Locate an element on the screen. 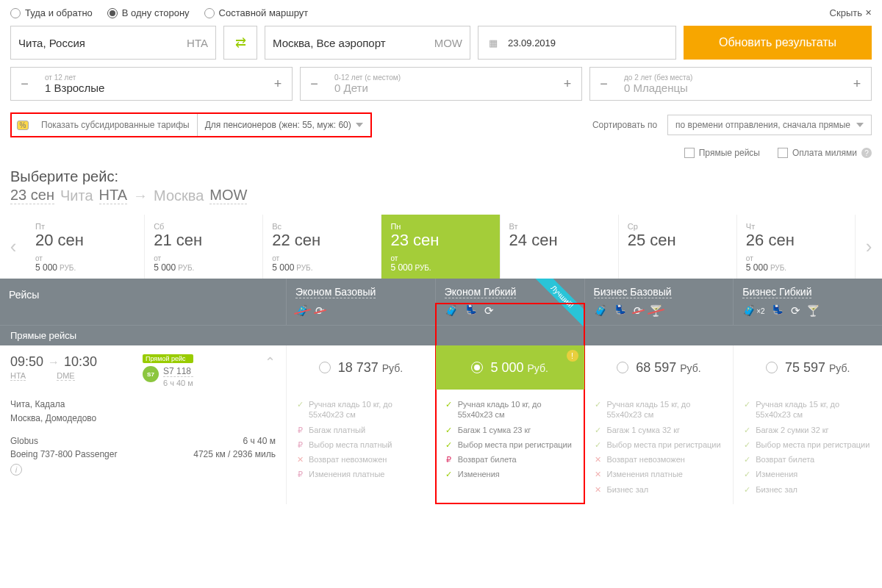 This screenshot has width=882, height=588. sort-label: Сортировать по is located at coordinates (625, 125).